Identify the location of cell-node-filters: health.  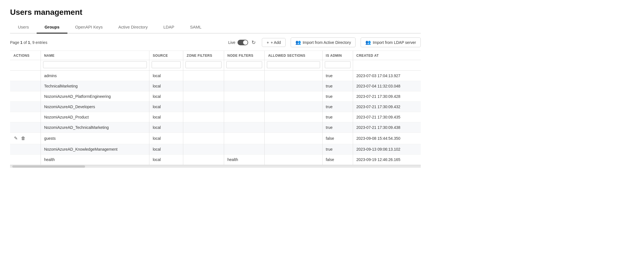
(244, 160).